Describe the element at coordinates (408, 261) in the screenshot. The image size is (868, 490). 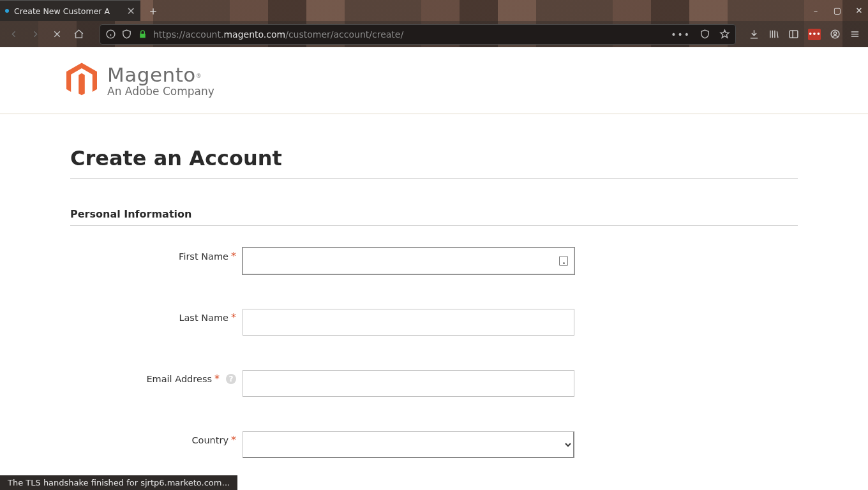
I see `first-name-input` at that location.